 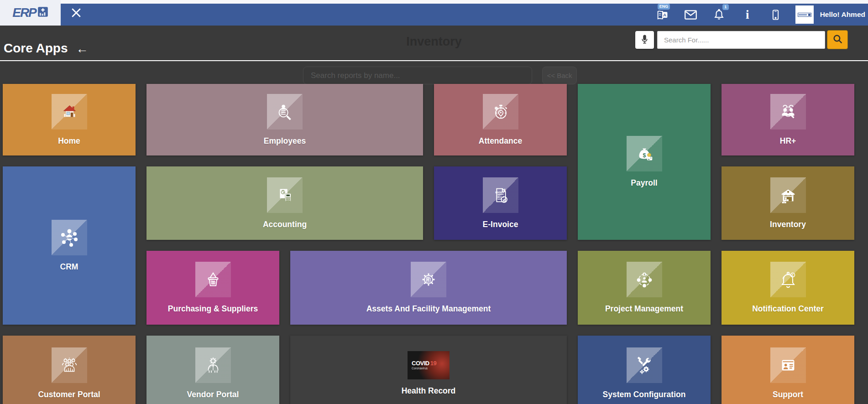 What do you see at coordinates (788, 370) in the screenshot?
I see `tile-support: Support` at bounding box center [788, 370].